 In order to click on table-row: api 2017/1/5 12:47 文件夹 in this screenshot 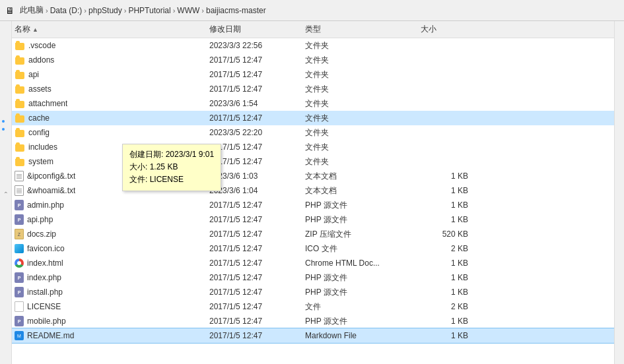, I will do `click(313, 75)`.